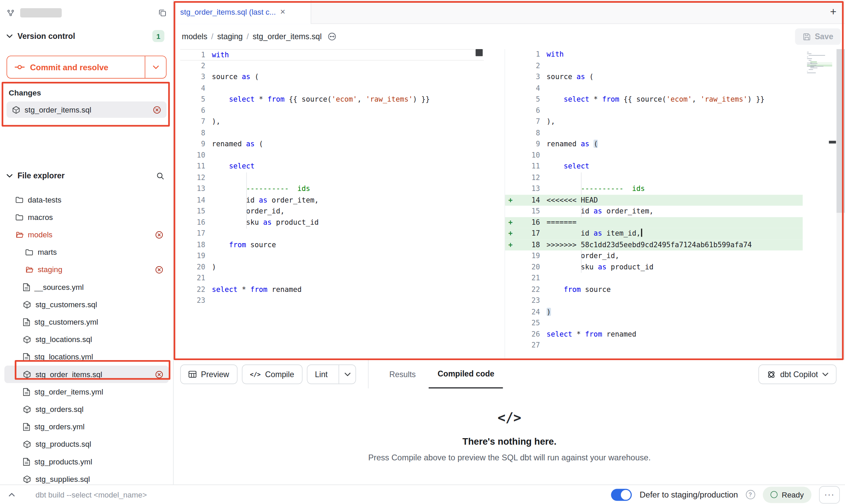 The height and width of the screenshot is (504, 845). Describe the element at coordinates (87, 444) in the screenshot. I see `file-item-stg_products.sql: stg_products.sql` at that location.